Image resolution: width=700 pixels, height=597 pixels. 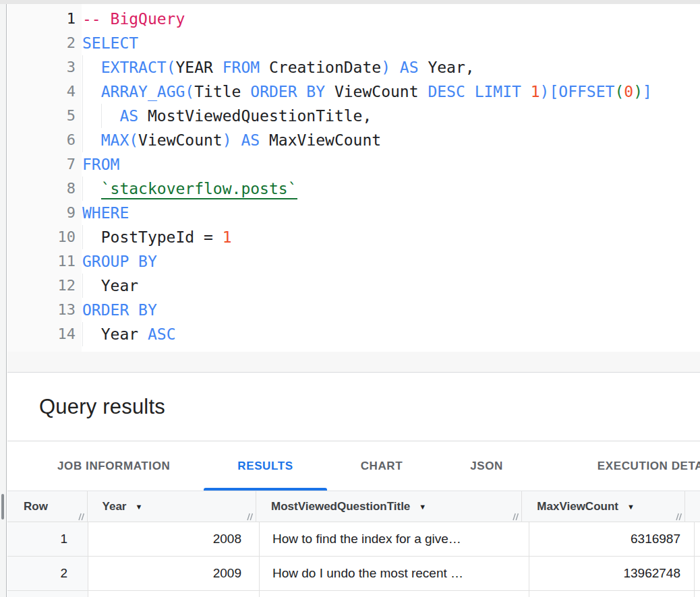 What do you see at coordinates (535, 92) in the screenshot?
I see `code-token: 1` at bounding box center [535, 92].